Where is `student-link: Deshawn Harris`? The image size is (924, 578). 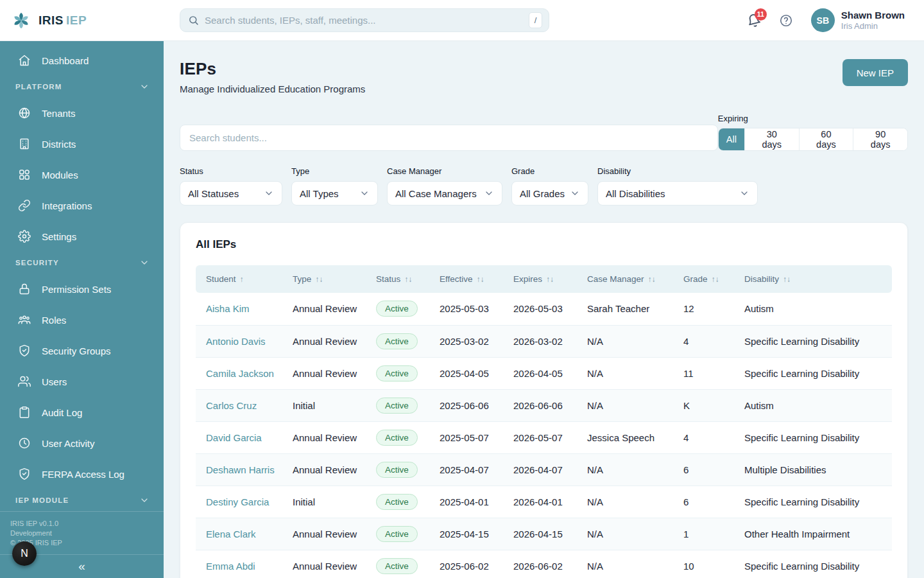
student-link: Deshawn Harris is located at coordinates (240, 470).